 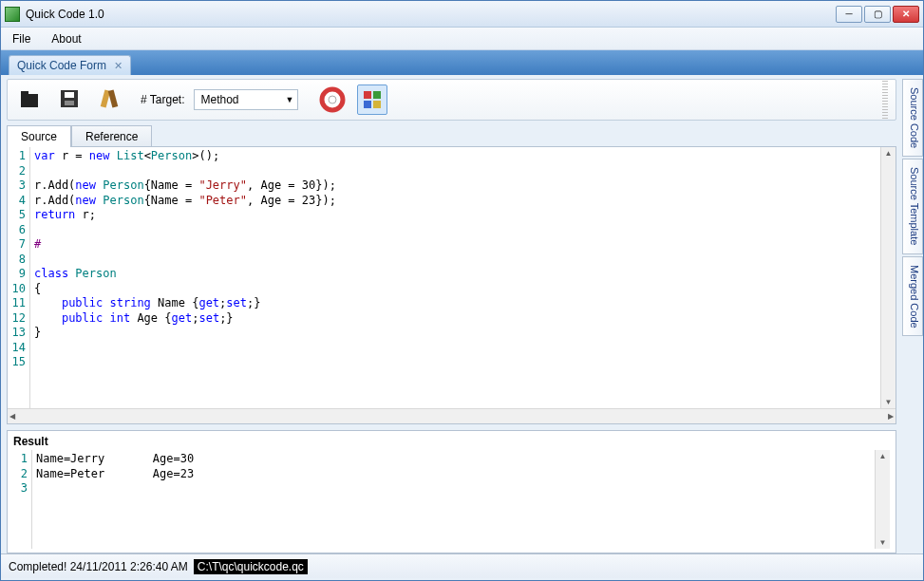 What do you see at coordinates (70, 100) in the screenshot?
I see `save-button` at bounding box center [70, 100].